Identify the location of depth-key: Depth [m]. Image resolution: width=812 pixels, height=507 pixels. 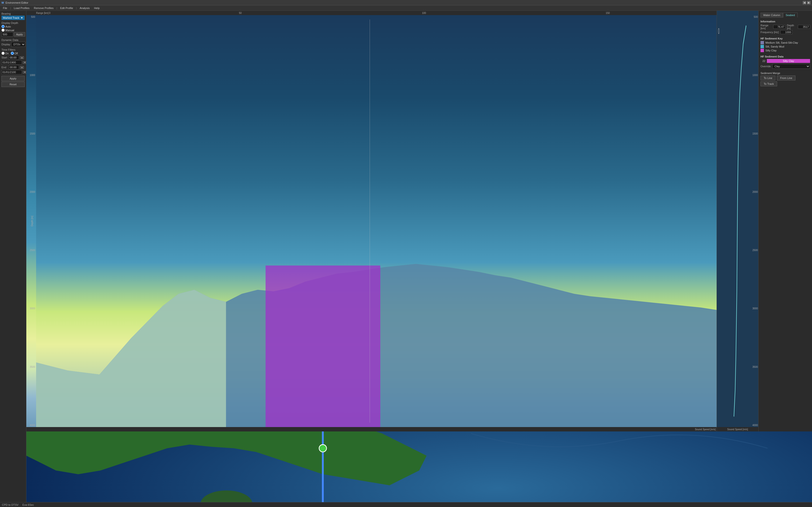
(792, 27).